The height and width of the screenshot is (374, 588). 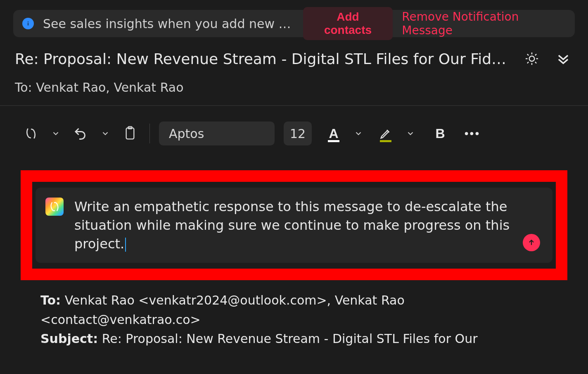 I want to click on brightness-icon, so click(x=532, y=59).